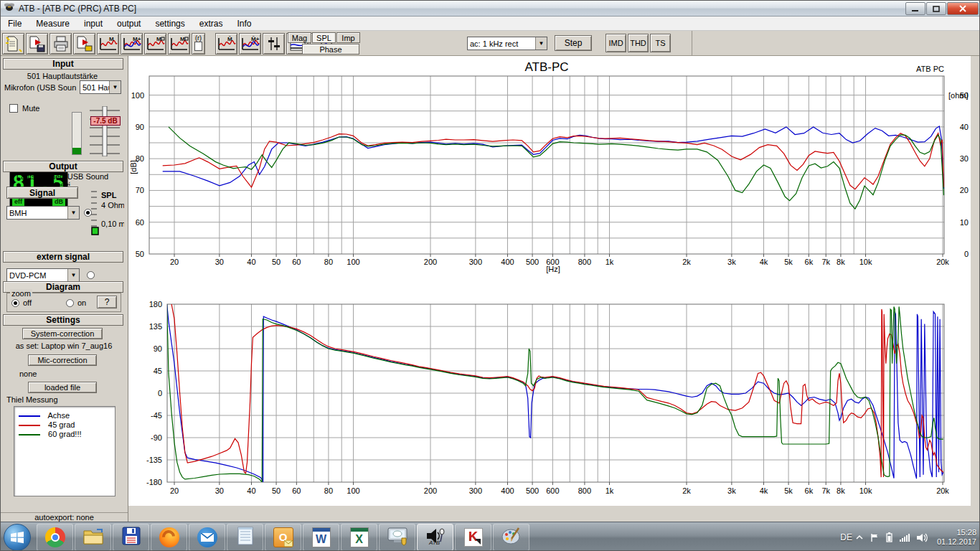 This screenshot has height=551, width=980. I want to click on taskbar-app-notepad, so click(245, 537).